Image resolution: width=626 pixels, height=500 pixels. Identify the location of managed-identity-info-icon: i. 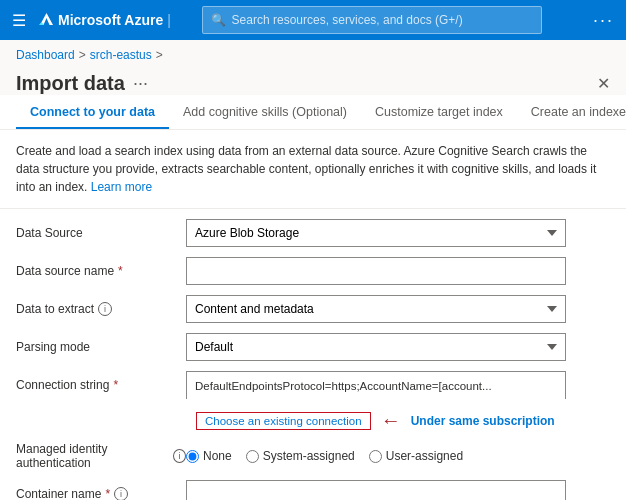
(180, 456).